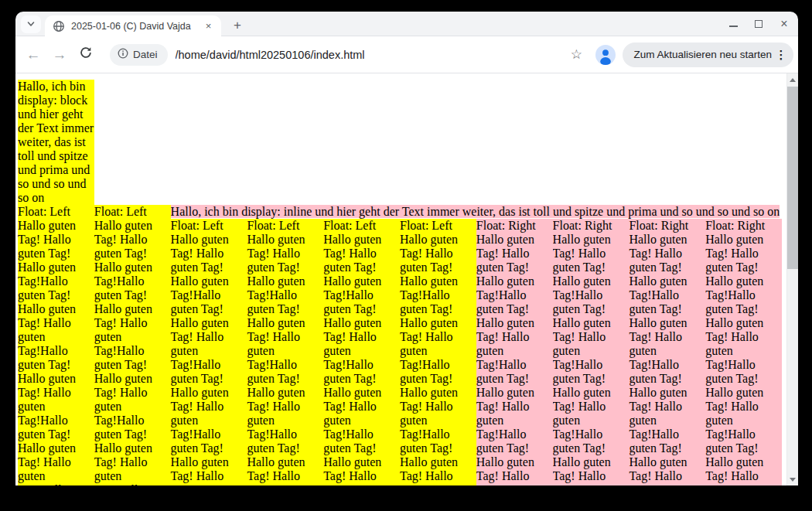 The height and width of the screenshot is (511, 812). What do you see at coordinates (33, 55) in the screenshot?
I see `back-button: ←` at bounding box center [33, 55].